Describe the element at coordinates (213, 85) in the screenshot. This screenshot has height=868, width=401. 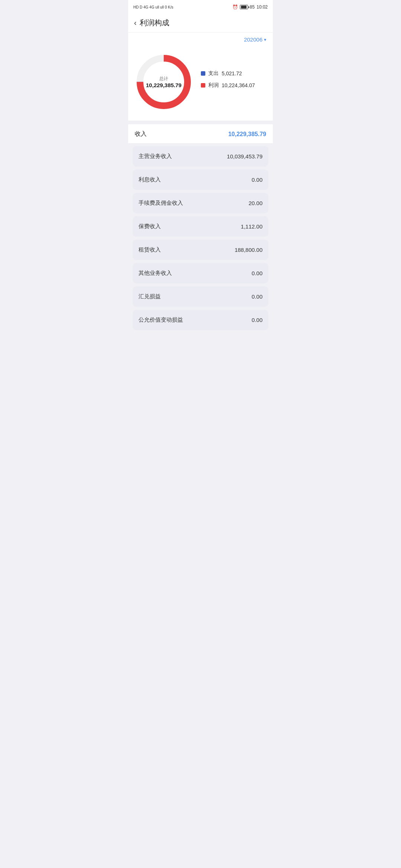
I see `legend-name-profit: 利润` at that location.